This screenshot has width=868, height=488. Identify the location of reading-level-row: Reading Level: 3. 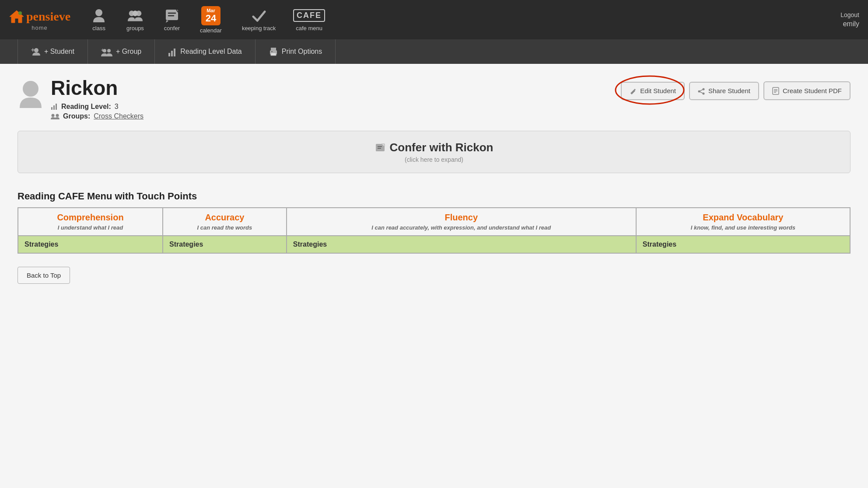
(97, 107).